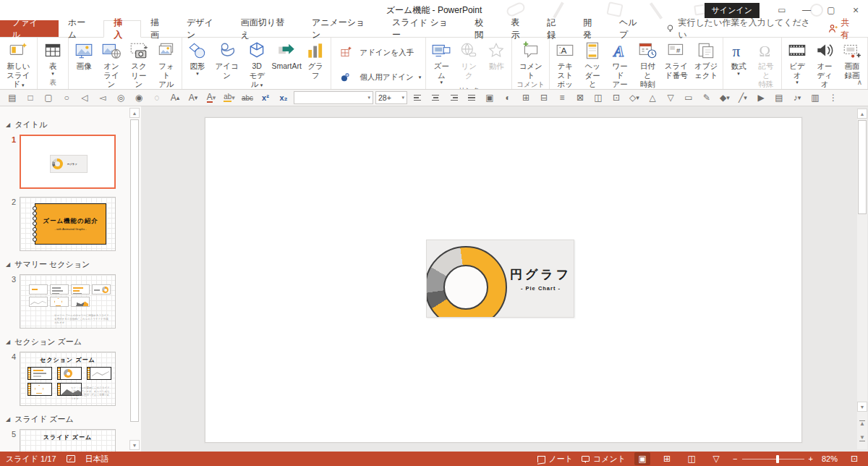 This screenshot has width=868, height=466. I want to click on rounded-rectangle-icon: ▢, so click(48, 98).